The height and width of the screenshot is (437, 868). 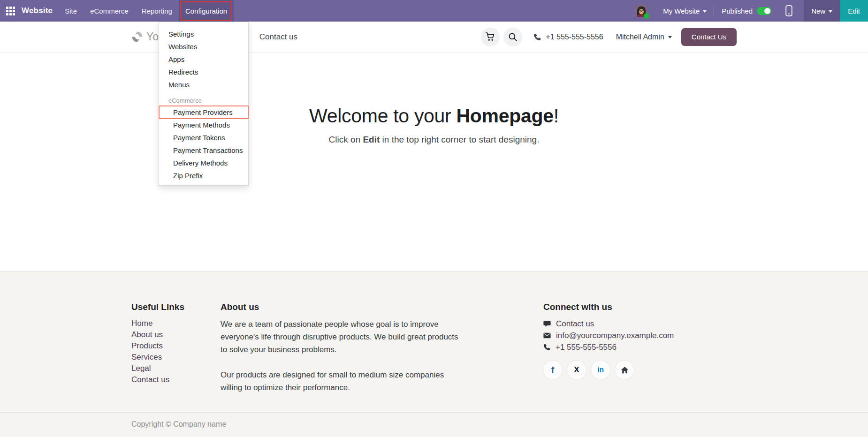 What do you see at coordinates (609, 307) in the screenshot?
I see `footer-connect-title: Connect with us` at bounding box center [609, 307].